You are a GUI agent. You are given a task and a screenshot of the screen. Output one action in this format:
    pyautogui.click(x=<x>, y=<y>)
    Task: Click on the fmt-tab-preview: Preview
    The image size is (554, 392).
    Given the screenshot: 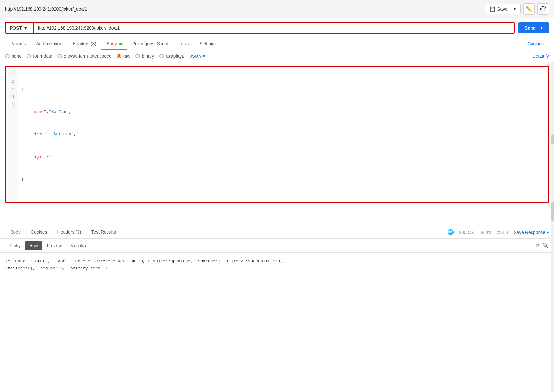 What is the action you would take?
    pyautogui.click(x=54, y=246)
    